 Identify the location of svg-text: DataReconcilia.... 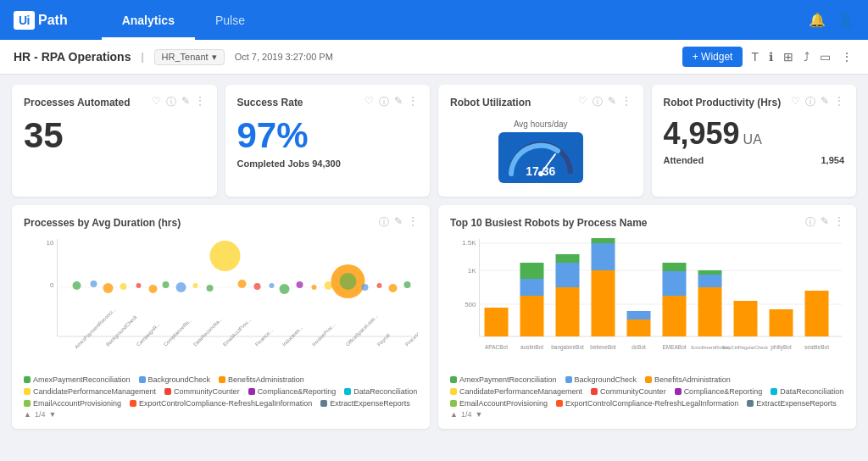
(209, 332).